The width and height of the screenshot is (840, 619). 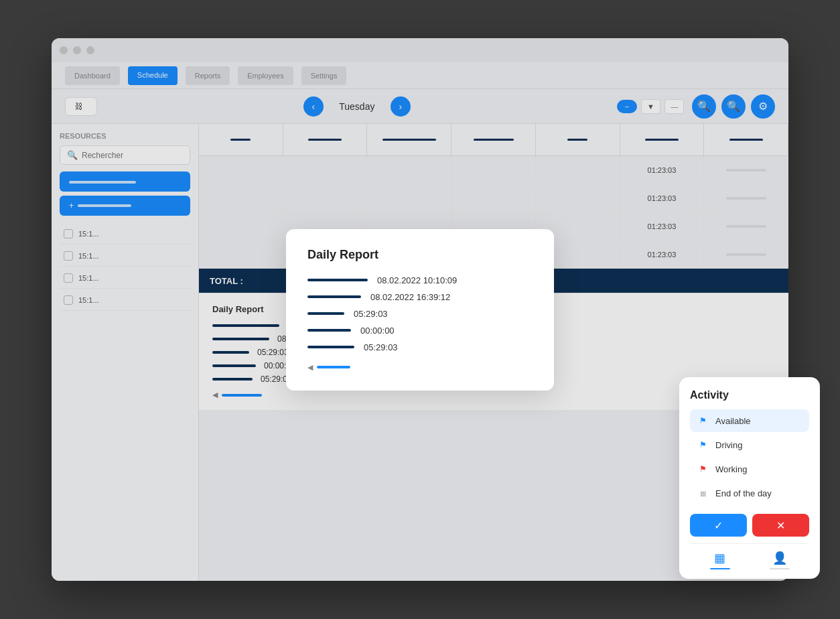 What do you see at coordinates (703, 445) in the screenshot?
I see `flag-driving-icon: ⚑` at bounding box center [703, 445].